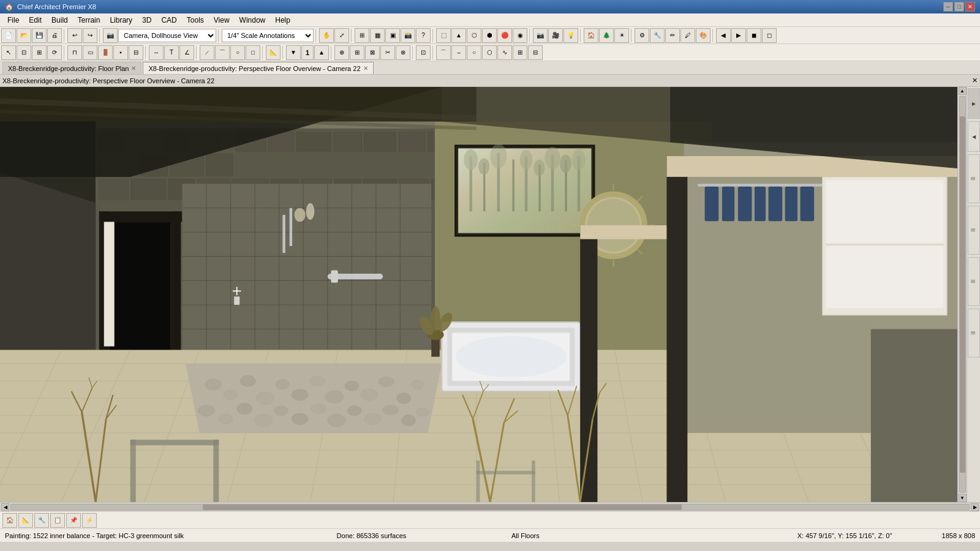 The width and height of the screenshot is (980, 551). I want to click on menu-terrain: Terrain, so click(89, 20).